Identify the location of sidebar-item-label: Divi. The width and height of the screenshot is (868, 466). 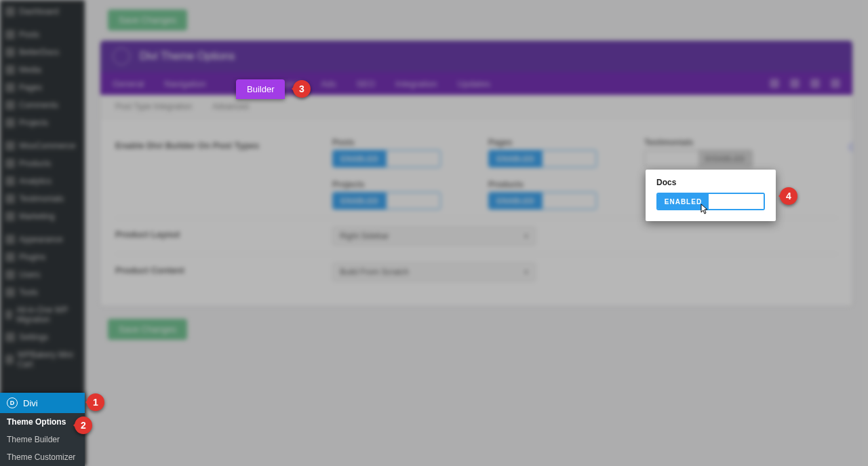
(31, 403).